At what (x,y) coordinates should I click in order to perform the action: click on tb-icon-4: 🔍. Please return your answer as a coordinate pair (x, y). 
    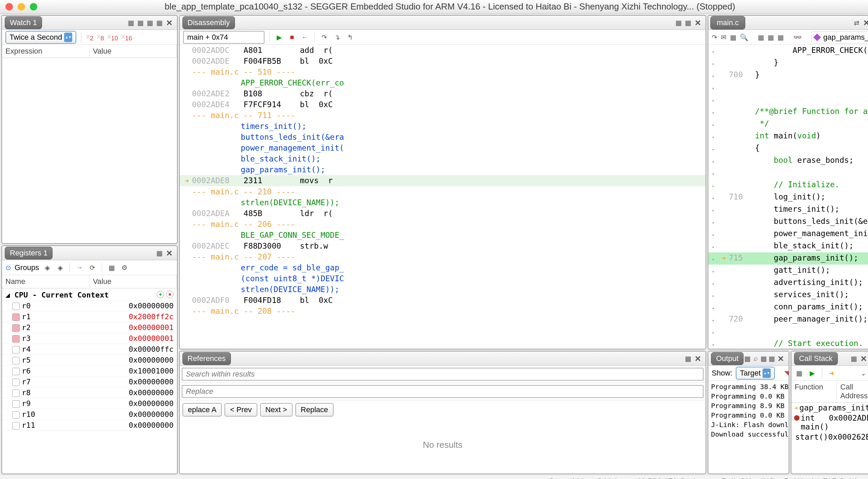
    Looking at the image, I should click on (744, 37).